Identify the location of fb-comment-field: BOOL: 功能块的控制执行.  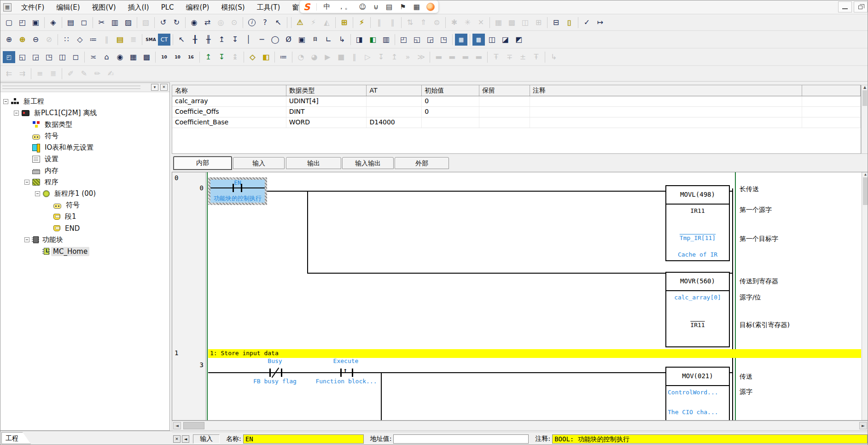
(710, 439).